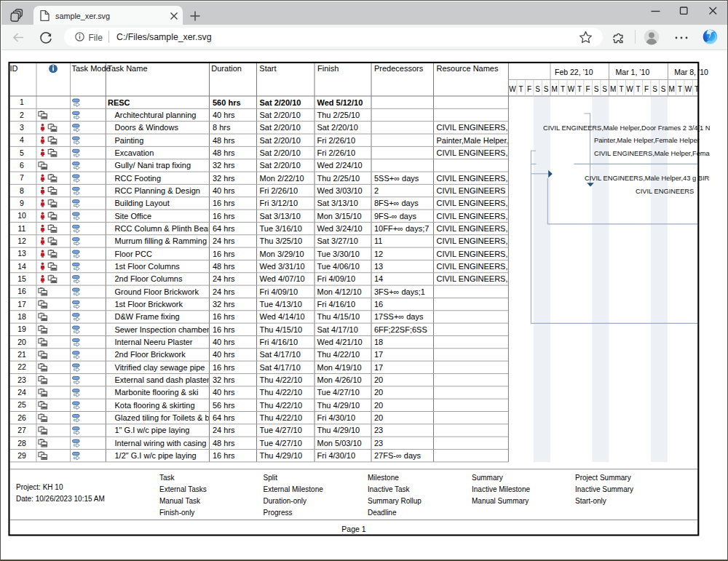  Describe the element at coordinates (22, 153) in the screenshot. I see `svg-text: 5` at that location.